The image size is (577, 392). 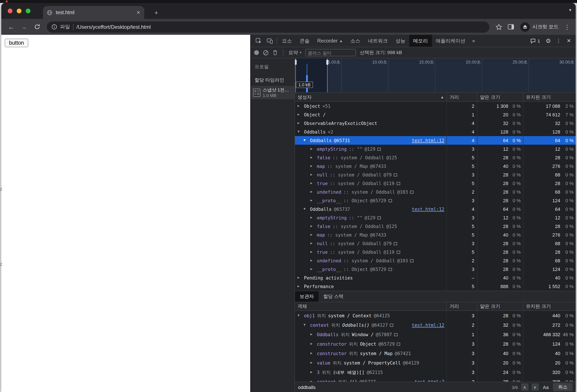 I want to click on table-row: ▶ null :: system / Oddball @79 3 280 % 8…, so click(x=435, y=175).